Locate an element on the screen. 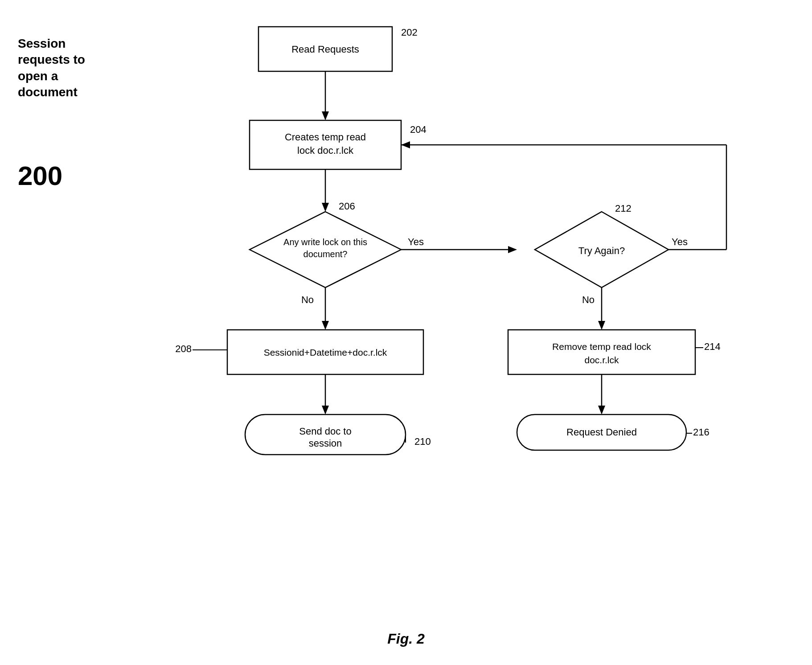  svg-text: Try Again? is located at coordinates (602, 250).